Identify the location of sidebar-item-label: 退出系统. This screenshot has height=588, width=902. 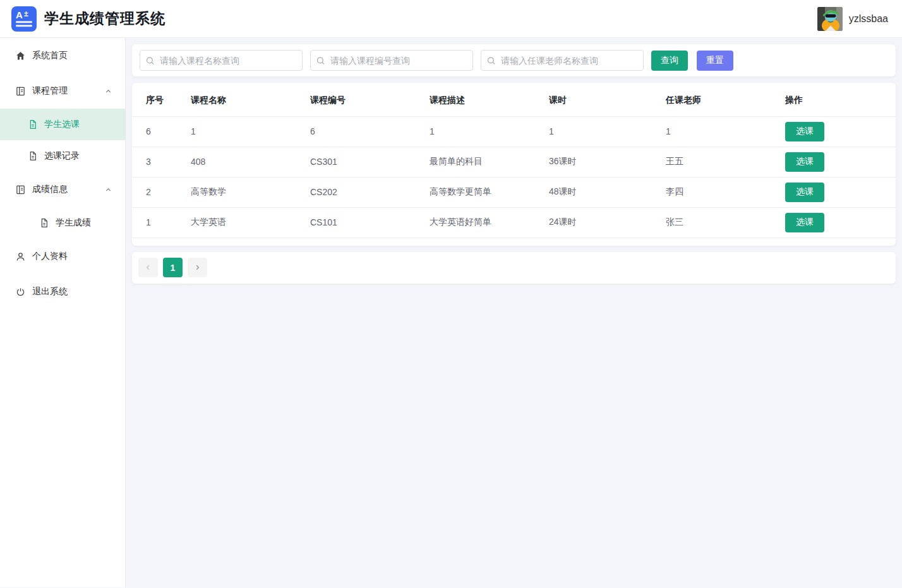
(50, 292).